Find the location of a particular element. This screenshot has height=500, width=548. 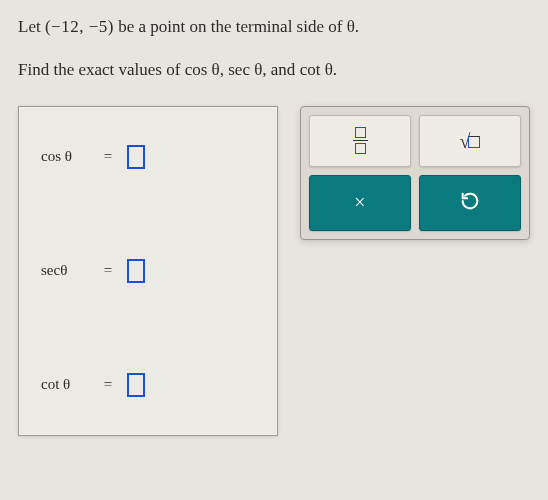

answer-row-cot: cot θ = is located at coordinates (148, 385).